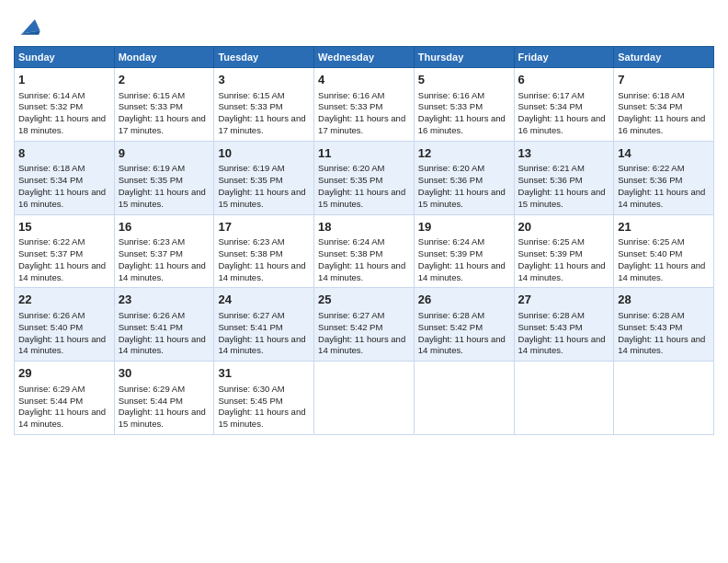 Image resolution: width=728 pixels, height=563 pixels. I want to click on calendar-cell: 17Sunrise: 6:23 AMSunset: 5:38 PMDayligh…, so click(265, 251).